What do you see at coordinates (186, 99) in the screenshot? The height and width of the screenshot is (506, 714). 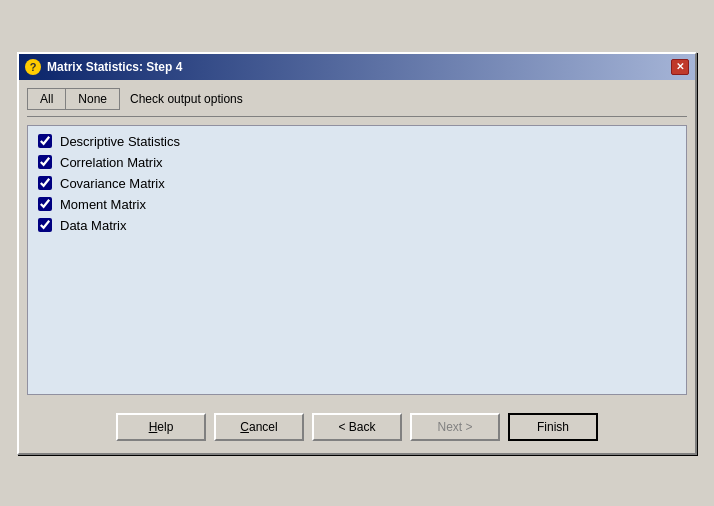 I see `instruction-label: Check output options` at bounding box center [186, 99].